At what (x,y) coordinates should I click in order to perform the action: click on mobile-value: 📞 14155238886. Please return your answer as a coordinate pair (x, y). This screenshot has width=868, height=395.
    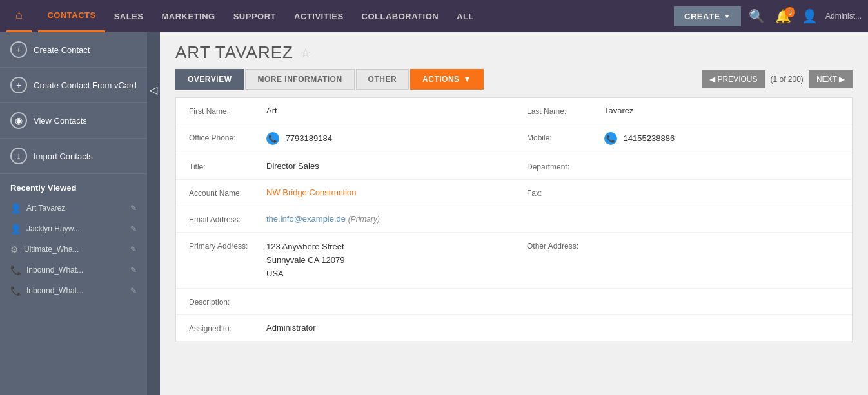
    Looking at the image, I should click on (722, 139).